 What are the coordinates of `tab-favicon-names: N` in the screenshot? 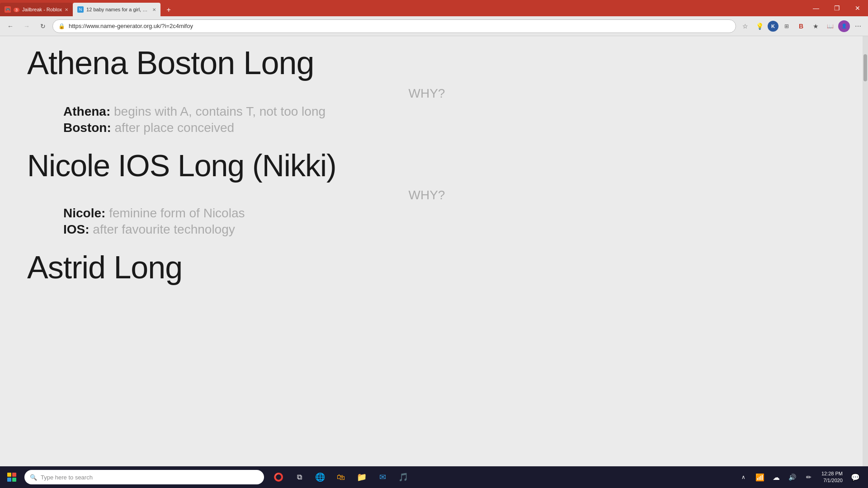 It's located at (80, 9).